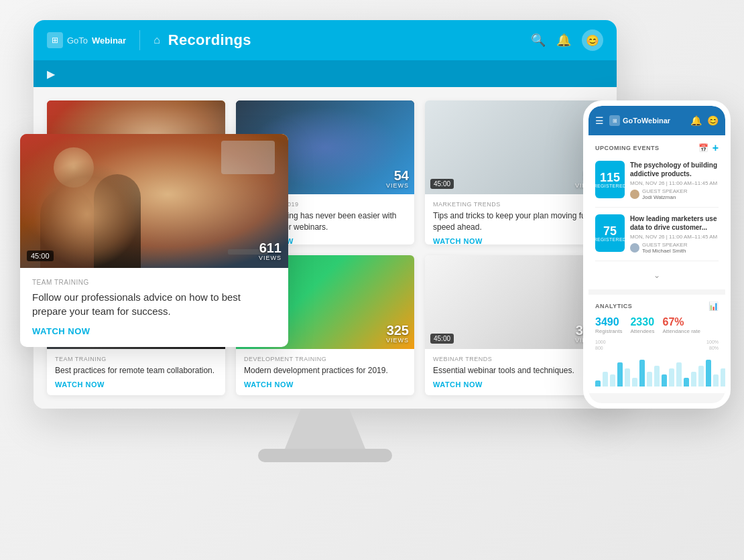 The image size is (744, 560). I want to click on floating-thumb: 45:00 611 VIEWS, so click(154, 201).